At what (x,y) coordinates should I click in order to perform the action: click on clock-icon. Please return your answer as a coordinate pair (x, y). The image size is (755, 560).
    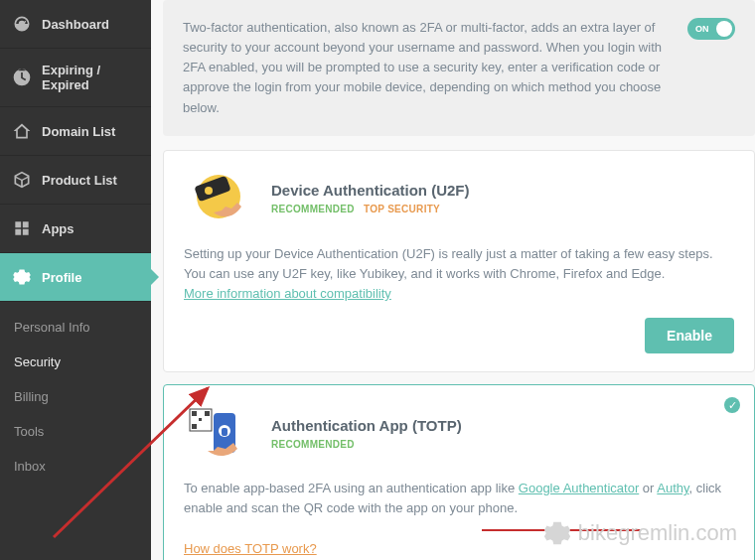
    Looking at the image, I should click on (22, 77).